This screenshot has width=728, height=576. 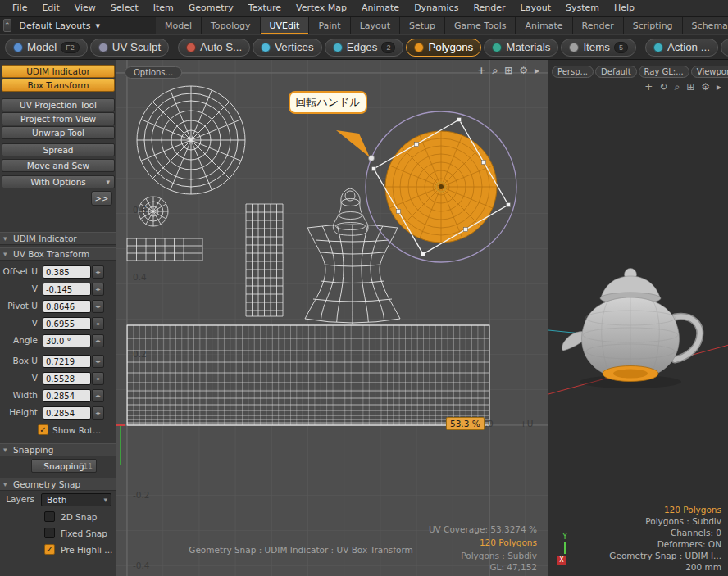 I want to click on tab-model: Model, so click(x=179, y=26).